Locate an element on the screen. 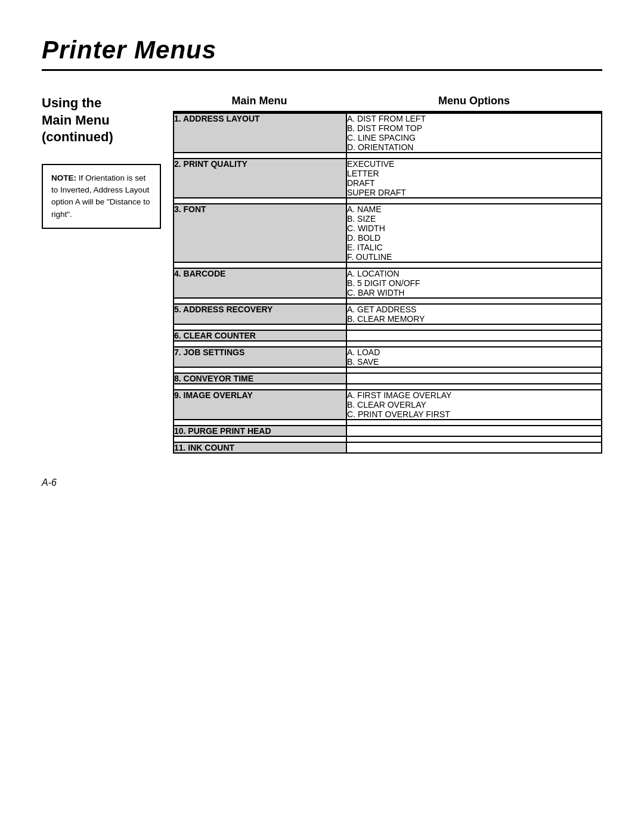 The image size is (644, 813). options-cell: A. LOCATIONB. 5 DIGIT ON/OFFC. BAR WIDTH is located at coordinates (474, 283).